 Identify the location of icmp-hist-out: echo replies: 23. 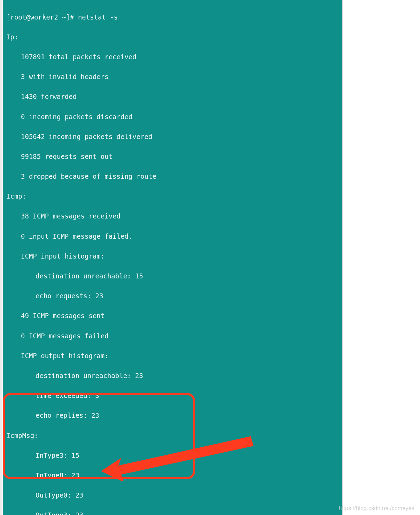
(173, 415).